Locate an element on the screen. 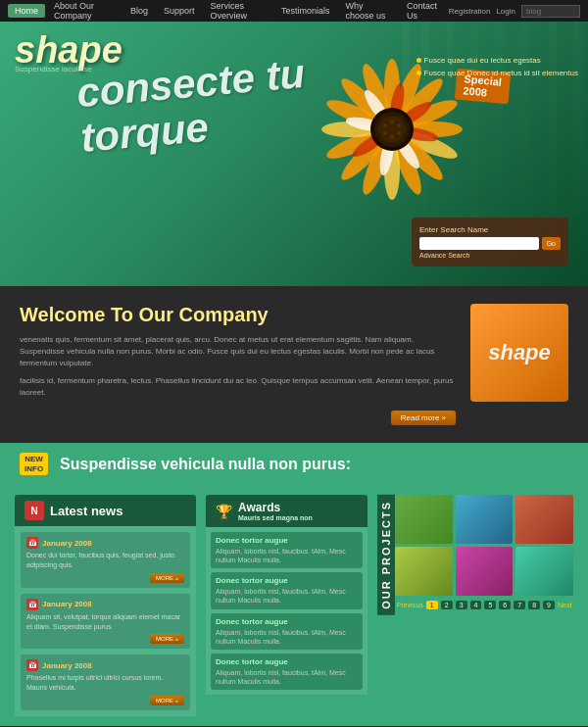 The width and height of the screenshot is (588, 727). award-desc-1: Aliquam, lobortis nisl, faucibus. tAlm, … is located at coordinates (286, 556).